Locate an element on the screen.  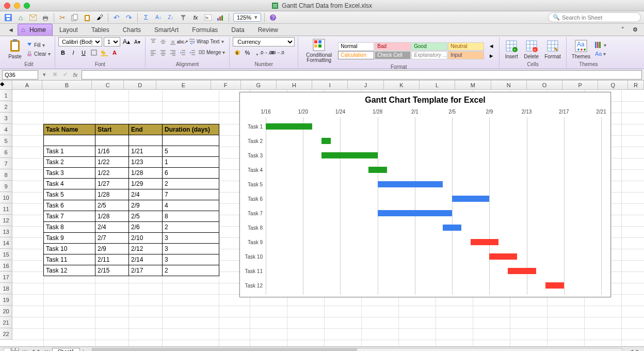
cell-style-good: Good is located at coordinates (429, 46).